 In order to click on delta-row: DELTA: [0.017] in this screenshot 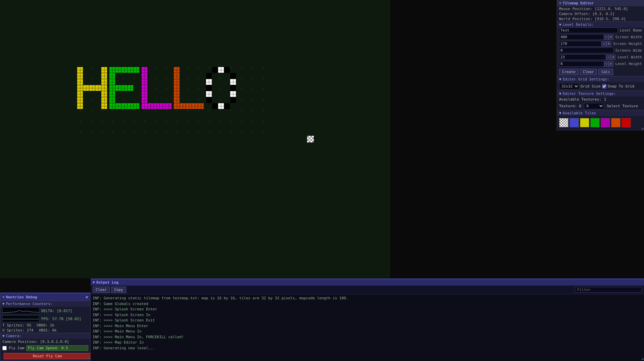, I will do `click(45, 311)`.